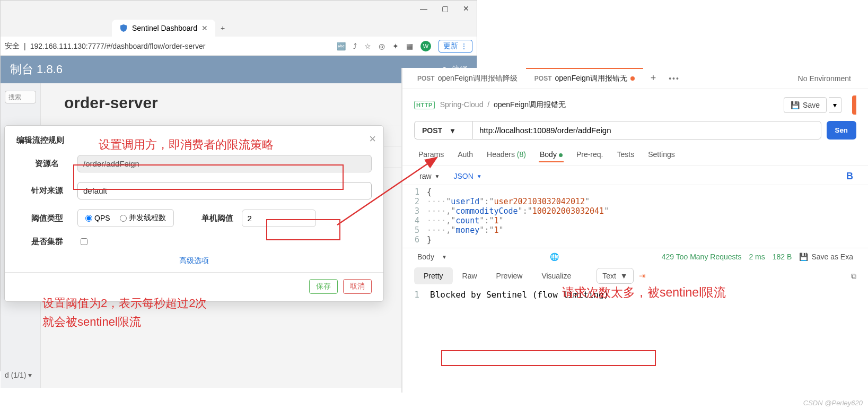 The image size is (868, 409). Describe the element at coordinates (409, 46) in the screenshot. I see `apps-icon: ▦` at that location.